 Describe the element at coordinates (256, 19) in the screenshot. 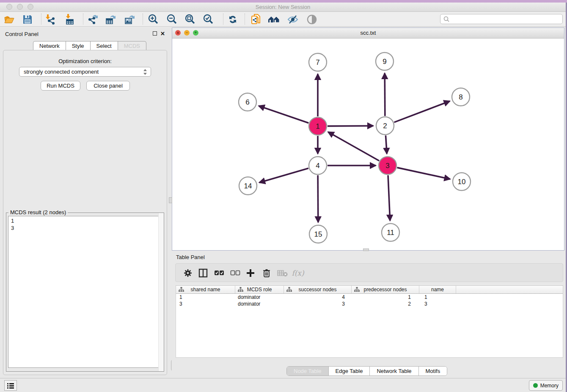

I see `clone-network-icon` at that location.